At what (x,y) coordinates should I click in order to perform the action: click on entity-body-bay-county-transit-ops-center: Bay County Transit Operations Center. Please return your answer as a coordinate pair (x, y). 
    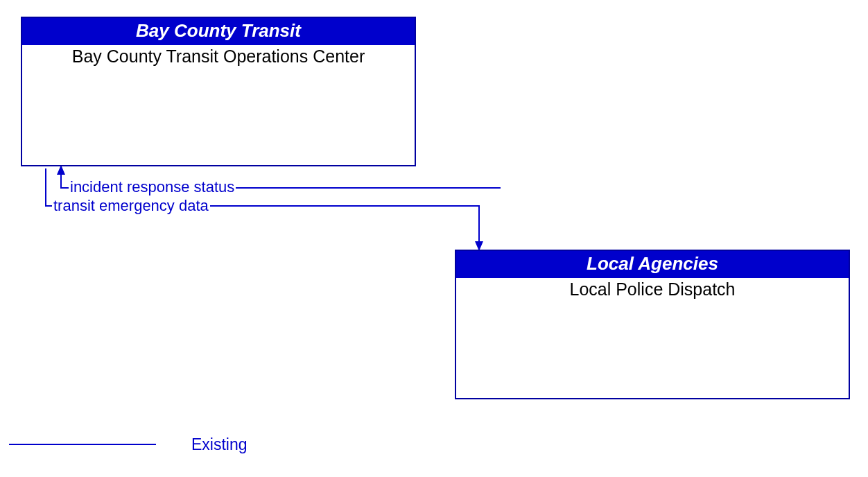
    Looking at the image, I should click on (218, 57).